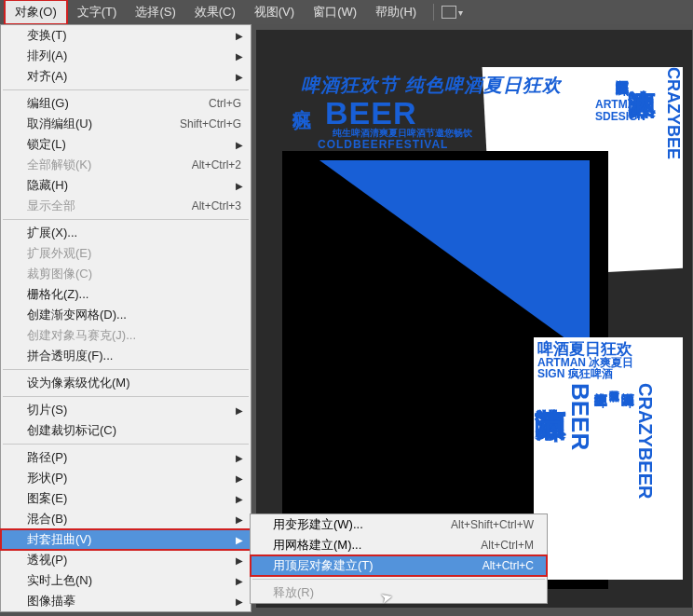  I want to click on dd-path: 路径(P)▶, so click(126, 458).